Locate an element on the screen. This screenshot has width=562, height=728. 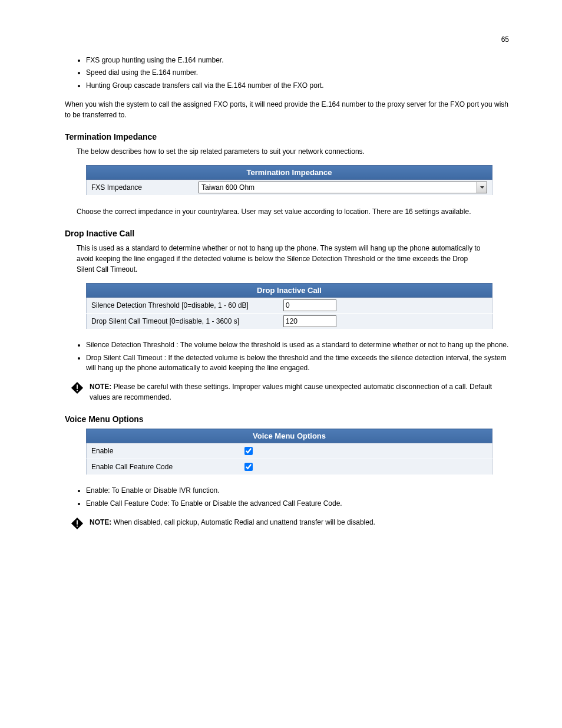
table-header: Voice Menu Options is located at coordinates (290, 436).